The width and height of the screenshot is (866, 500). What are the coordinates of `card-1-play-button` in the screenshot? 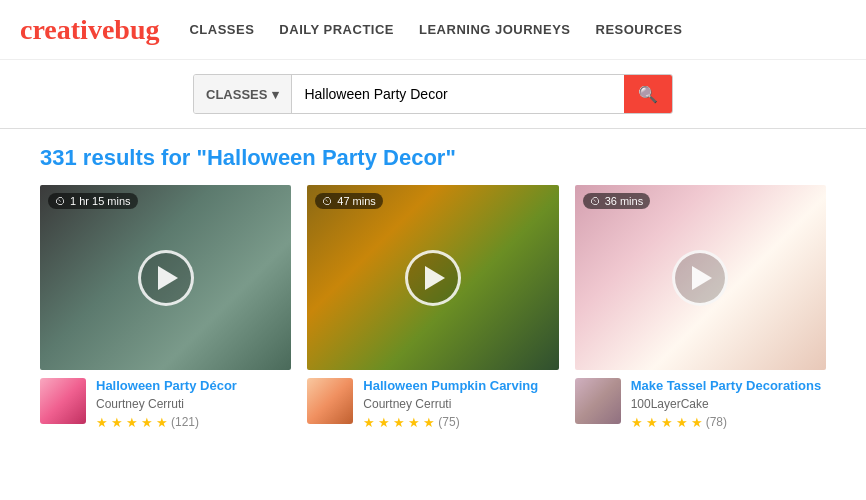 It's located at (166, 278).